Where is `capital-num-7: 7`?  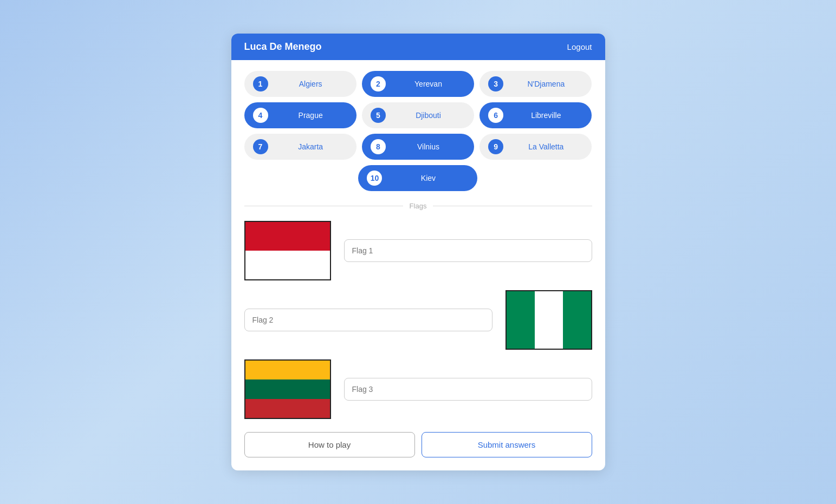
capital-num-7: 7 is located at coordinates (261, 147).